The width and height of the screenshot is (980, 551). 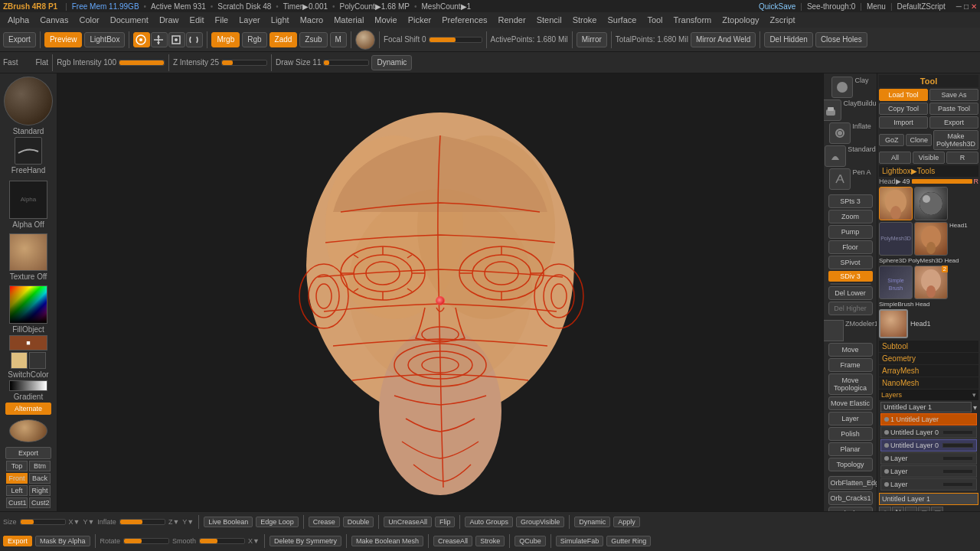 What do you see at coordinates (177, 40) in the screenshot?
I see `scale-mode-btn` at bounding box center [177, 40].